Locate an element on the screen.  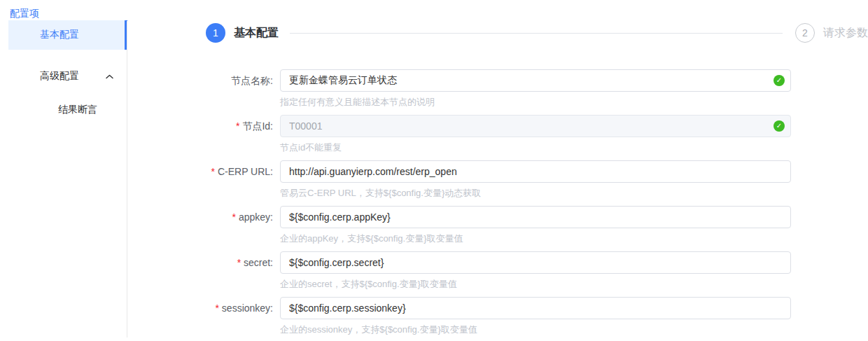
step-connector-line is located at coordinates (536, 34).